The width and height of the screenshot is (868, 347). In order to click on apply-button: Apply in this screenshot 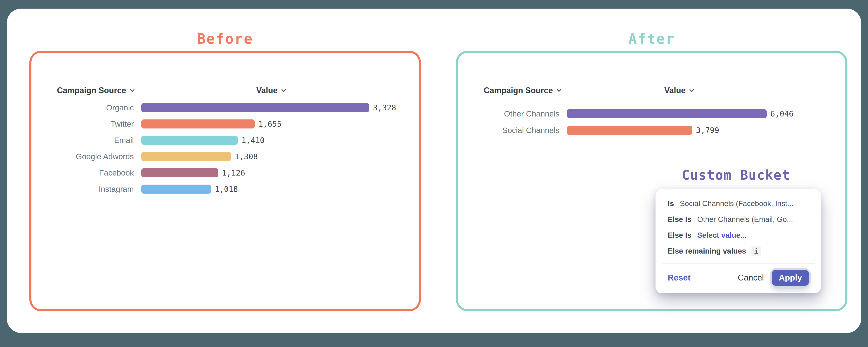, I will do `click(790, 278)`.